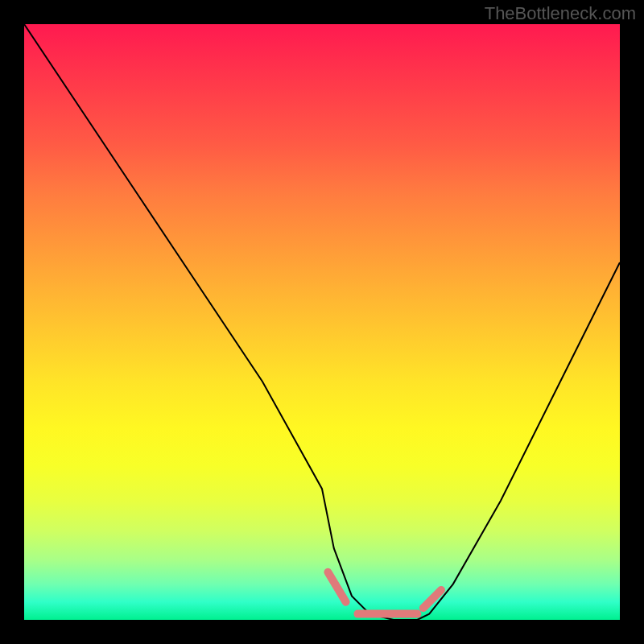  Describe the element at coordinates (560, 14) in the screenshot. I see `watermark-text: TheBottleneck.com` at that location.